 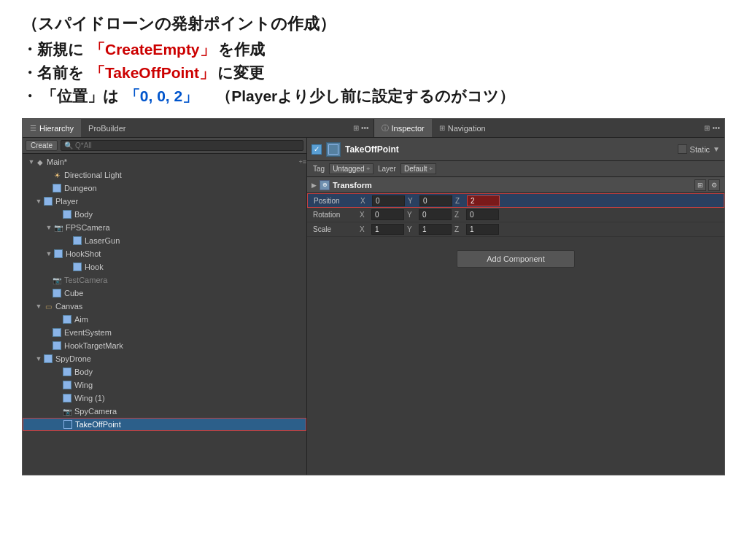 What do you see at coordinates (165, 319) in the screenshot?
I see `tree-item-aim: Aim` at bounding box center [165, 319].